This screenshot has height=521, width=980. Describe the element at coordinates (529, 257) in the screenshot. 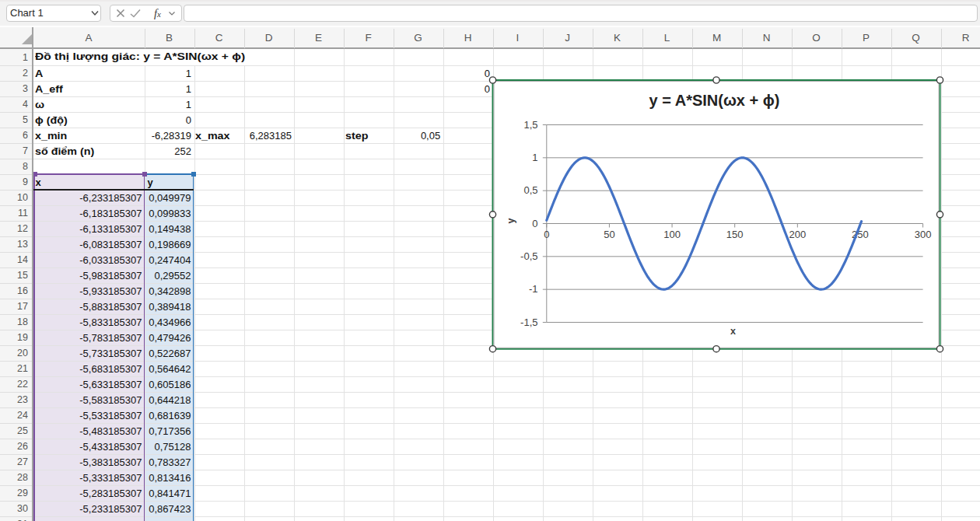

I see `svg-text: -0,5` at that location.